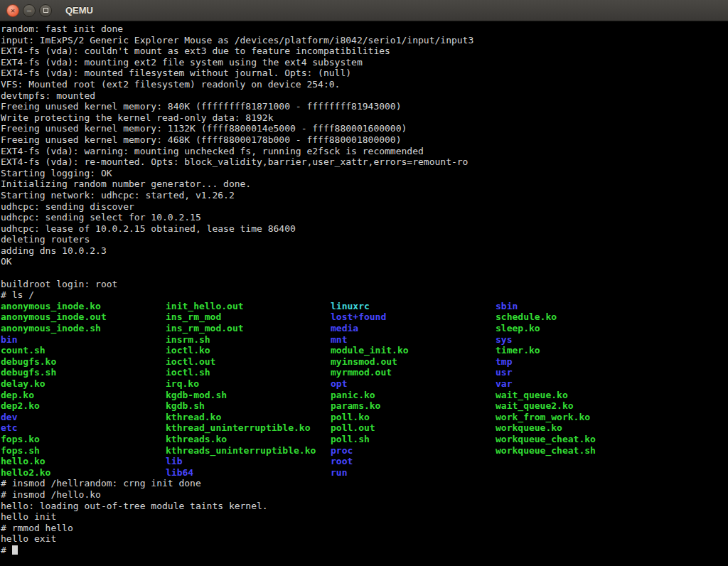 This screenshot has width=728, height=566. What do you see at coordinates (413, 351) in the screenshot?
I see `file-entry: module_init.ko` at bounding box center [413, 351].